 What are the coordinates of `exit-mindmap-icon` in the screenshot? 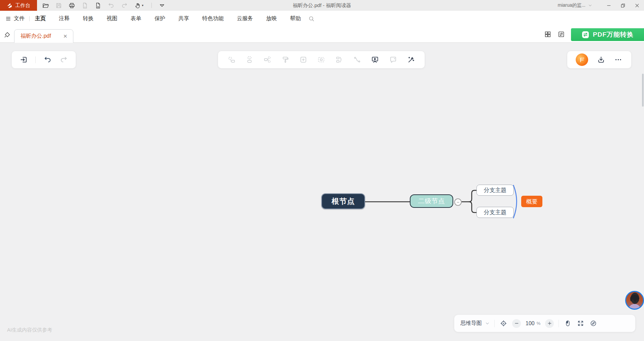 It's located at (24, 60).